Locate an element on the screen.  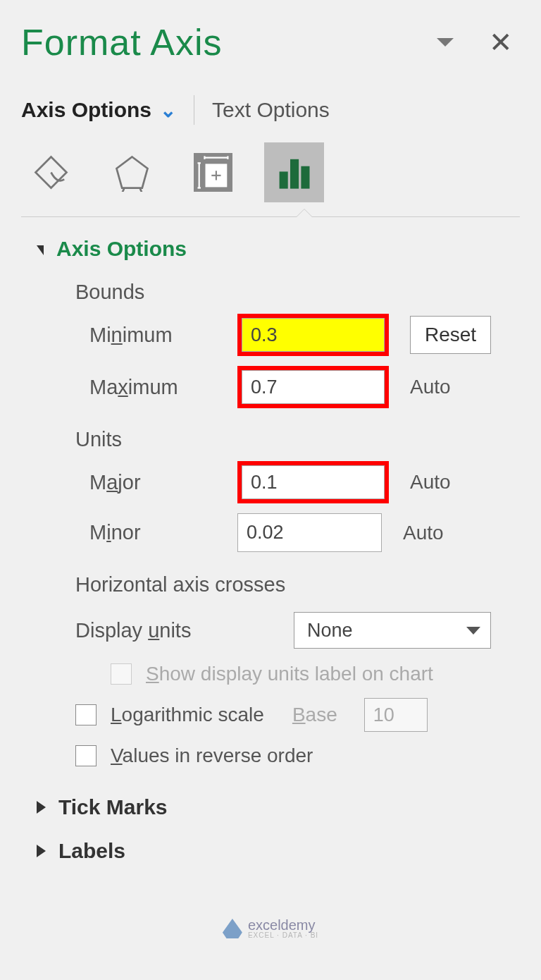
dropdown-caret-icon is located at coordinates (473, 630).